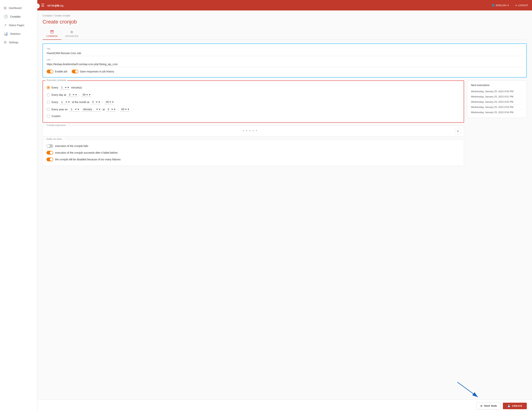 Image resolution: width=532 pixels, height=412 pixels. Describe the element at coordinates (285, 60) in the screenshot. I see `job-form-card: Title FluentCRM Remote Cron Job URL * ht…` at that location.